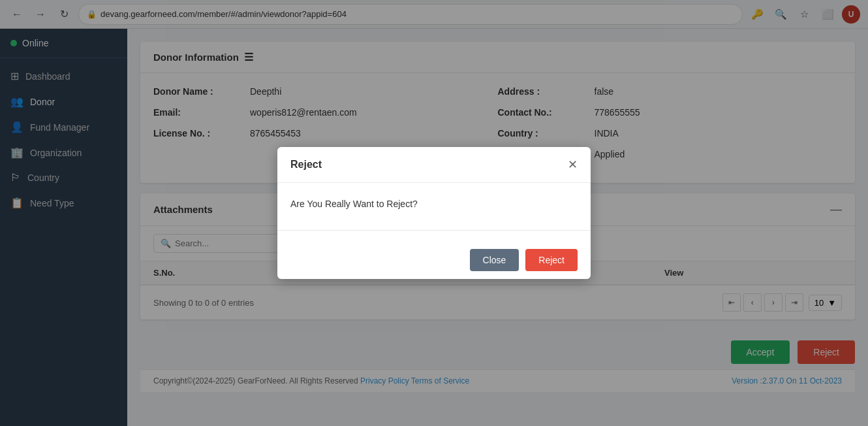 The image size is (868, 426). I want to click on modal-footer: Close Reject, so click(434, 260).